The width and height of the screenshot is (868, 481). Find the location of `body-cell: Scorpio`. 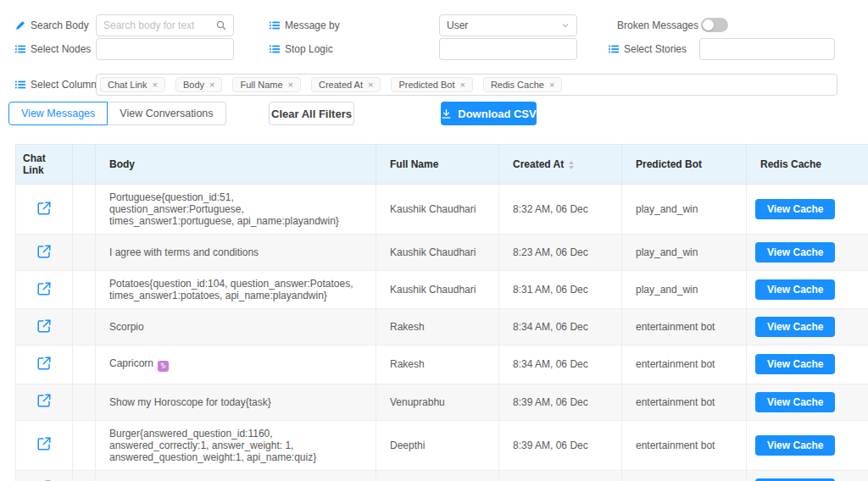

body-cell: Scorpio is located at coordinates (236, 327).